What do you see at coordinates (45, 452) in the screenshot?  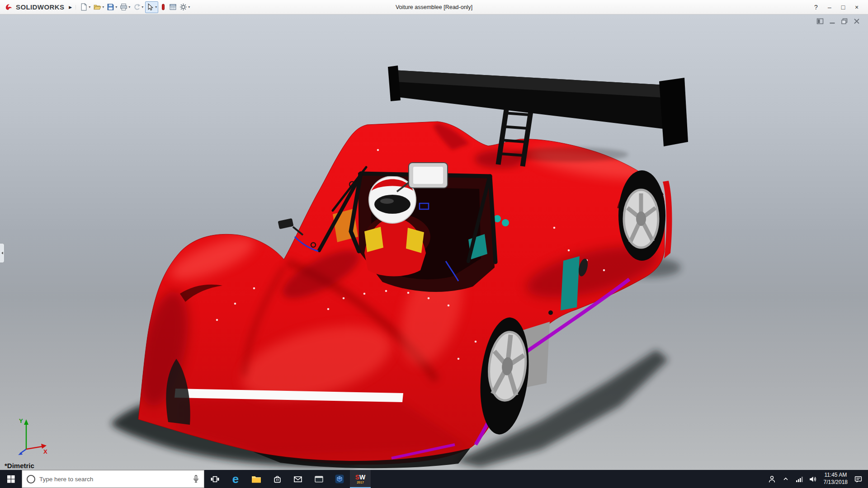 I see `triad-x-label: X` at bounding box center [45, 452].